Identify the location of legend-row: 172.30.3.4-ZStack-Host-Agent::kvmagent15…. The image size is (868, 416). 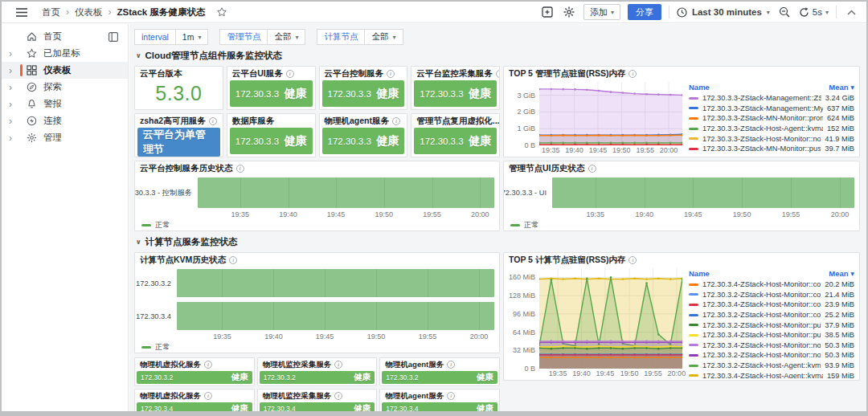
(772, 374).